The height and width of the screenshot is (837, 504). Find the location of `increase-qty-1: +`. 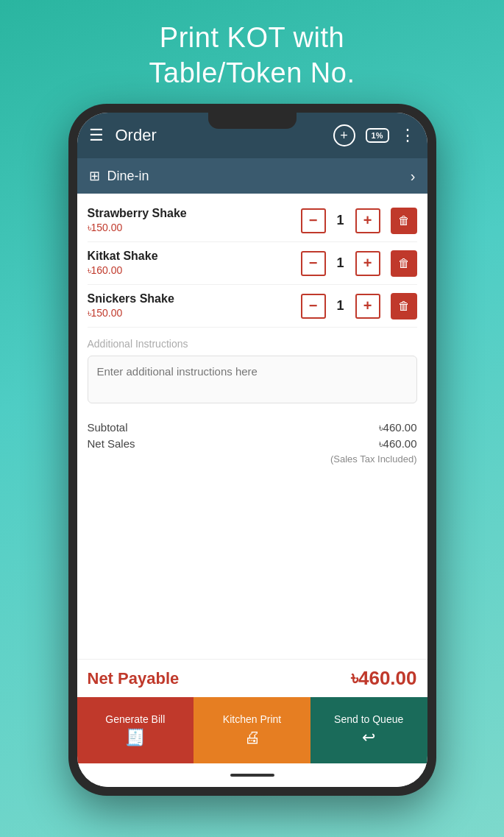

increase-qty-1: + is located at coordinates (368, 264).